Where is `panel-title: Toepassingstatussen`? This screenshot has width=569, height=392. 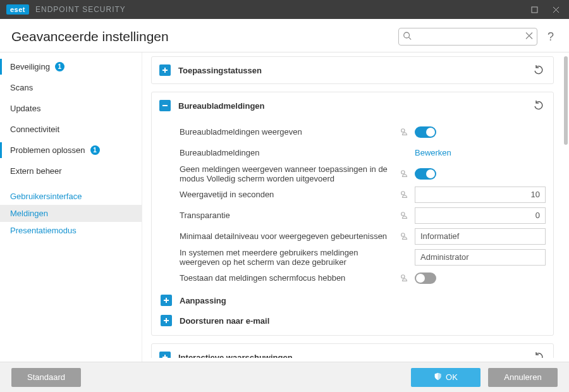 panel-title: Toepassingstatussen is located at coordinates (220, 71).